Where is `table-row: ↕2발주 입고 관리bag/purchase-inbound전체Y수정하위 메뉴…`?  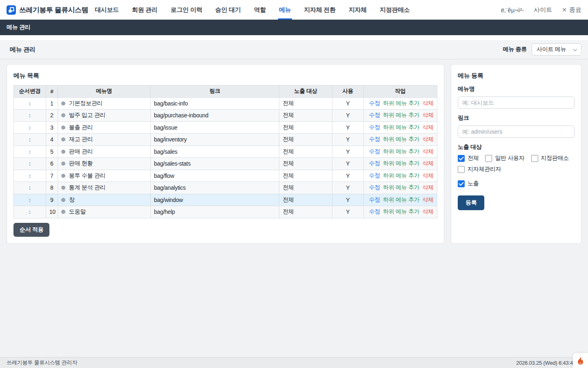 table-row: ↕2발주 입고 관리bag/purchase-inbound전체Y수정하위 메뉴… is located at coordinates (225, 116).